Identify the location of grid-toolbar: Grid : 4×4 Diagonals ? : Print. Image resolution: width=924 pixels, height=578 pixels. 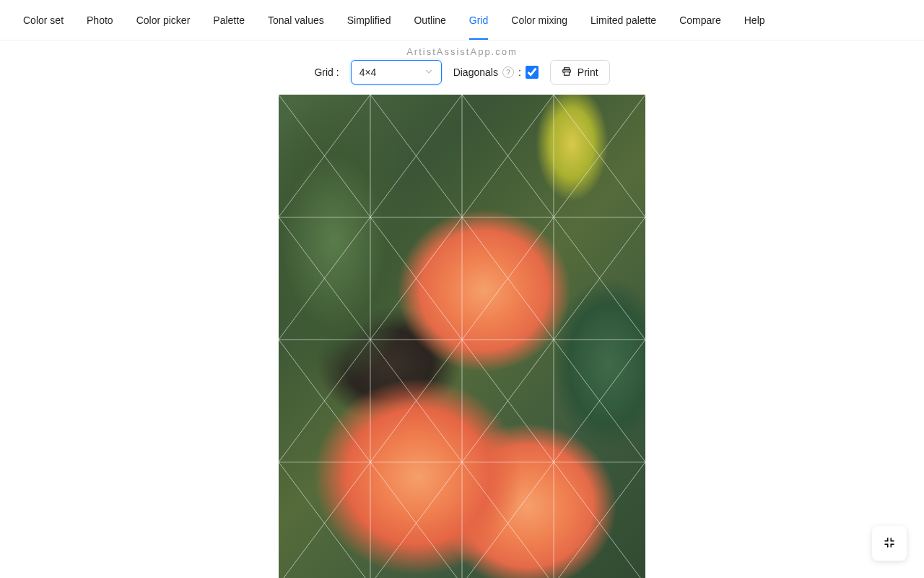
(462, 74).